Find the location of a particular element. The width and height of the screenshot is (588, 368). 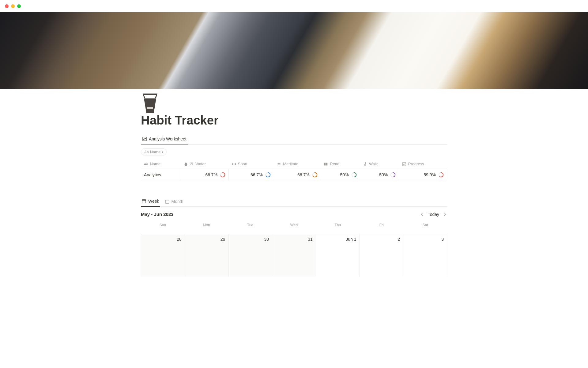

dumbbell-icon is located at coordinates (234, 164).